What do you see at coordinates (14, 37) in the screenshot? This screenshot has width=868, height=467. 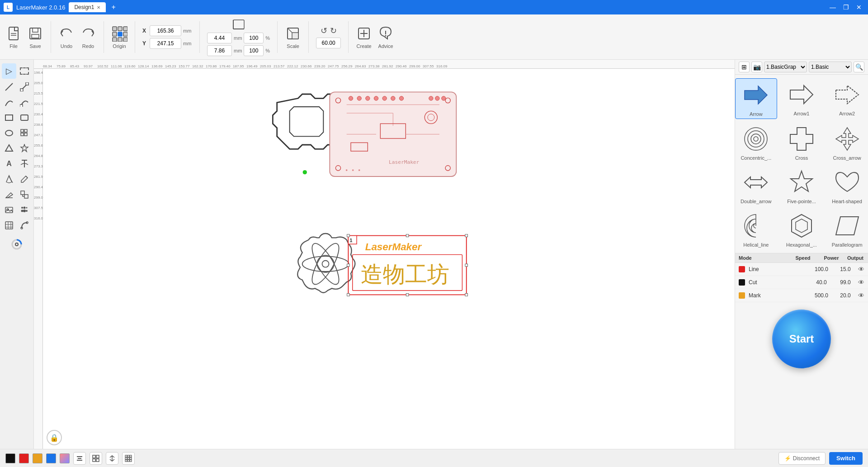 I see `file-button: File` at bounding box center [14, 37].